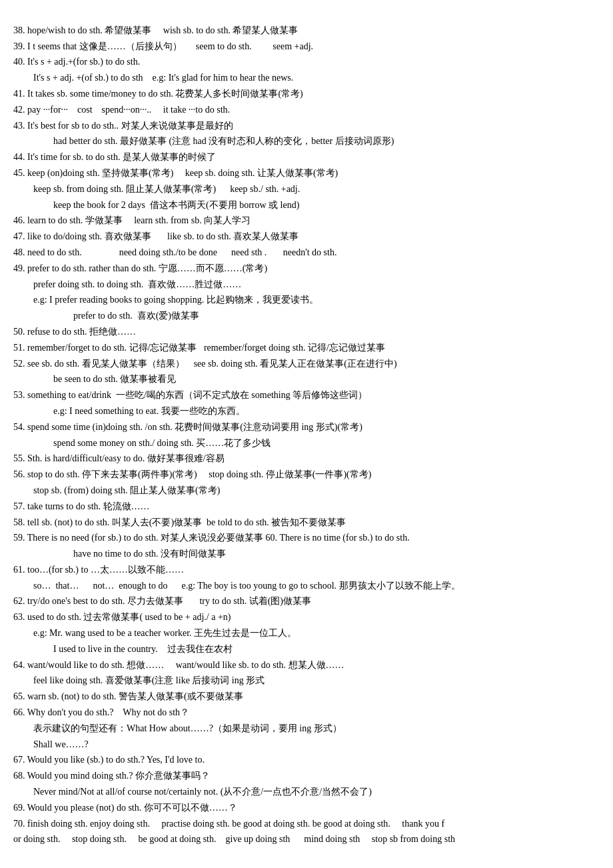 This screenshot has height=868, width=613. Describe the element at coordinates (306, 697) in the screenshot. I see `text-line: 65. warn sb. (not) to do sth. 警告某人做某事(或不…` at that location.